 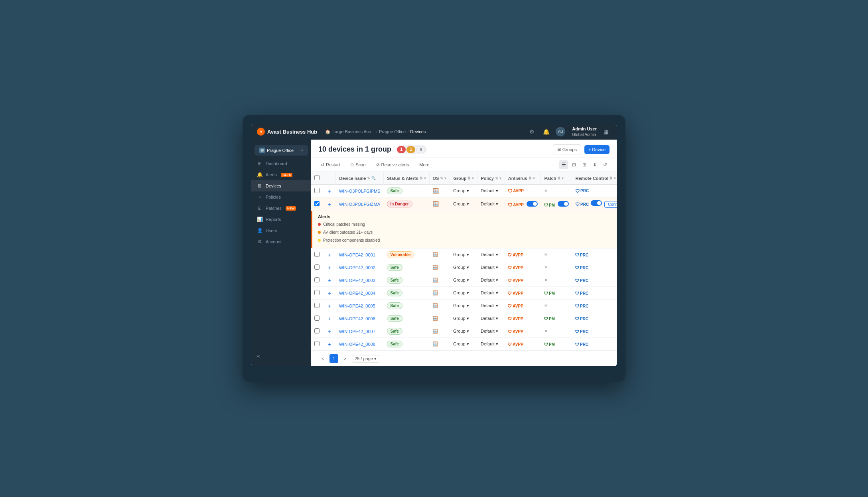 I want to click on device-name-filter-icon: 🔍, so click(x=373, y=178).